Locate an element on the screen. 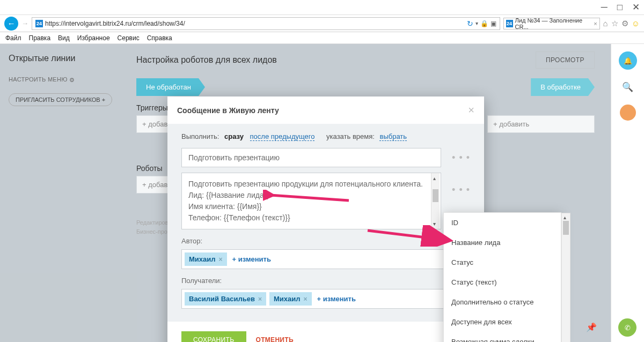 The height and width of the screenshot is (342, 644). dropdown-item-status-text: Статус (текст) is located at coordinates (502, 282).